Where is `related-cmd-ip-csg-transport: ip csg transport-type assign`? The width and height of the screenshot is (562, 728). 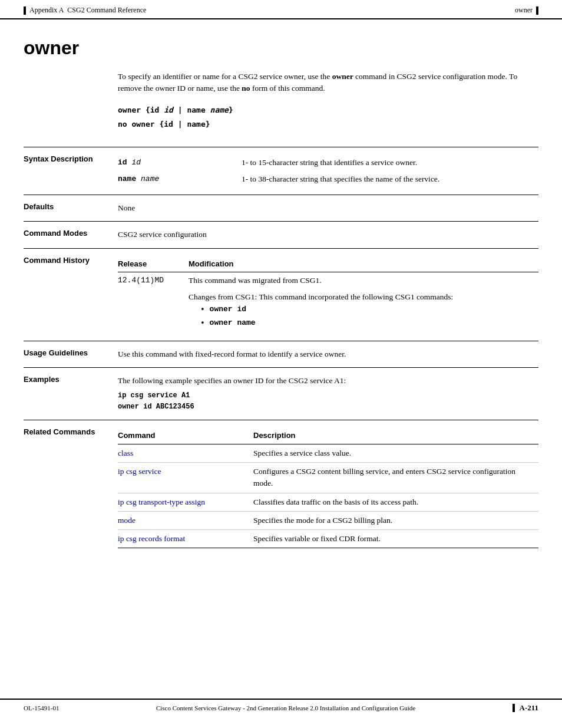 related-cmd-ip-csg-transport: ip csg transport-type assign is located at coordinates (186, 502).